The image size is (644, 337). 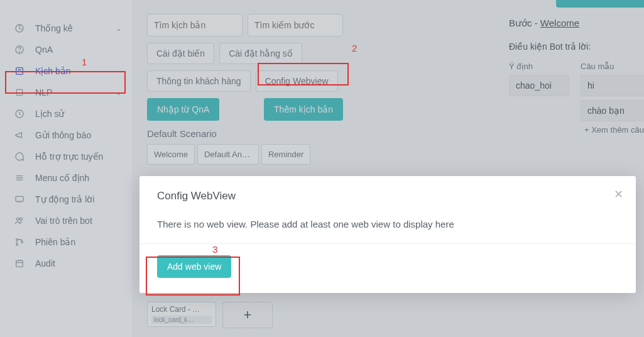 What do you see at coordinates (388, 224) in the screenshot?
I see `modal-message: There is no web view. Please add at leas…` at bounding box center [388, 224].